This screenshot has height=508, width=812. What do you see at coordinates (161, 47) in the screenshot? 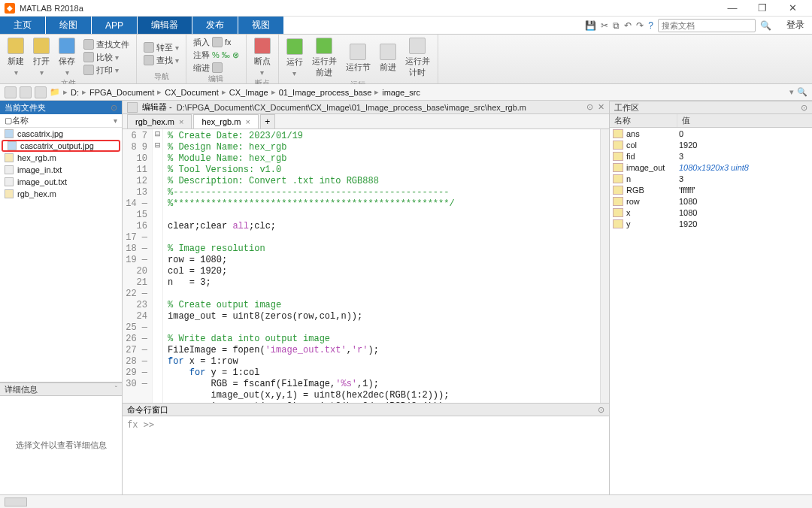
I see `goto-button: 转至▾` at bounding box center [161, 47].